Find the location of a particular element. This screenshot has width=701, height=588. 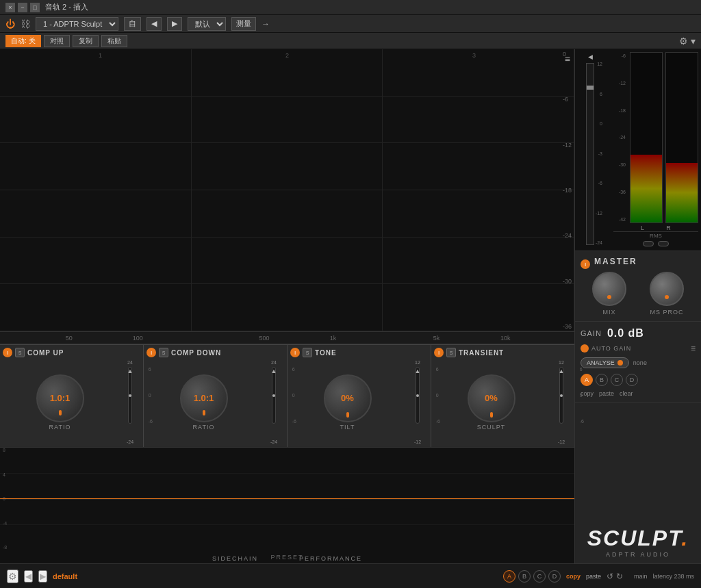

freq-label-100: 100 is located at coordinates (138, 338).